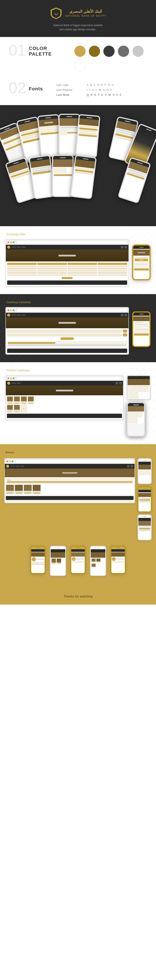 The height and width of the screenshot is (980, 156). I want to click on browser-wrapper-exchange, so click(67, 263).